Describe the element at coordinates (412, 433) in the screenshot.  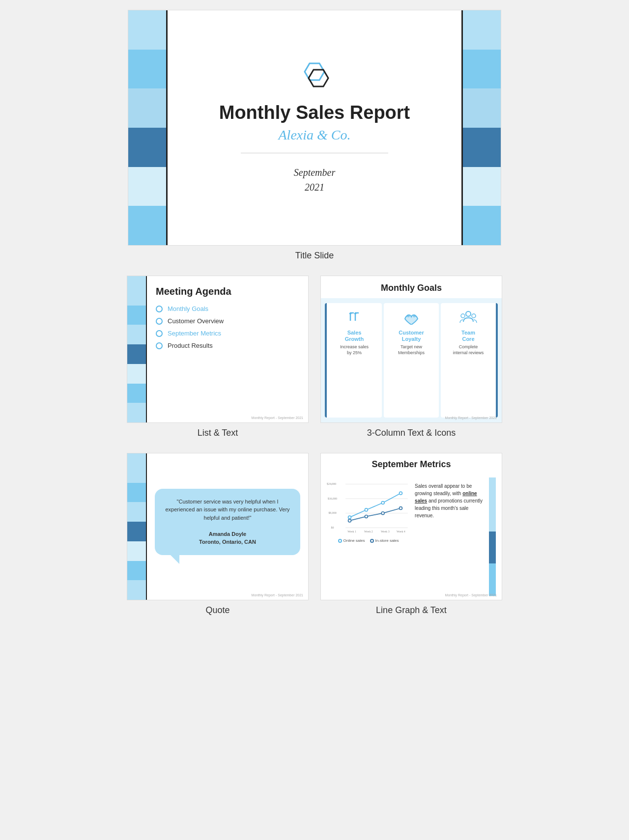
I see `goals-label: 3-Column Text & Icons` at that location.